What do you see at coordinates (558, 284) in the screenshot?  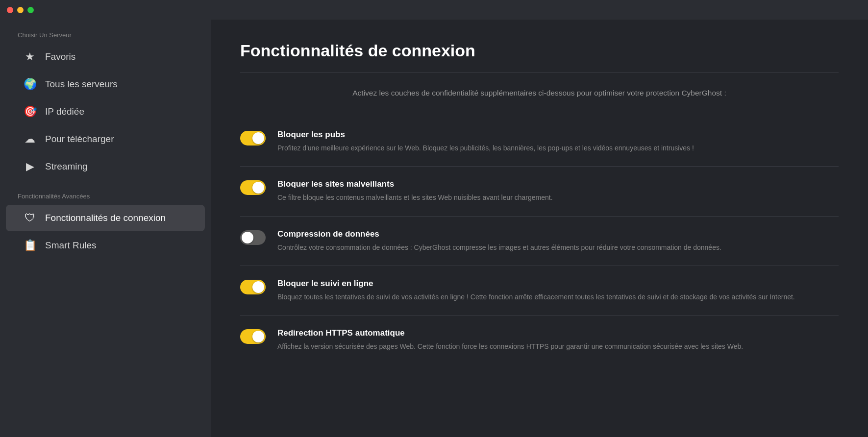 I see `feature-title-bloquer-suivi: Bloquer le suivi en ligne` at bounding box center [558, 284].